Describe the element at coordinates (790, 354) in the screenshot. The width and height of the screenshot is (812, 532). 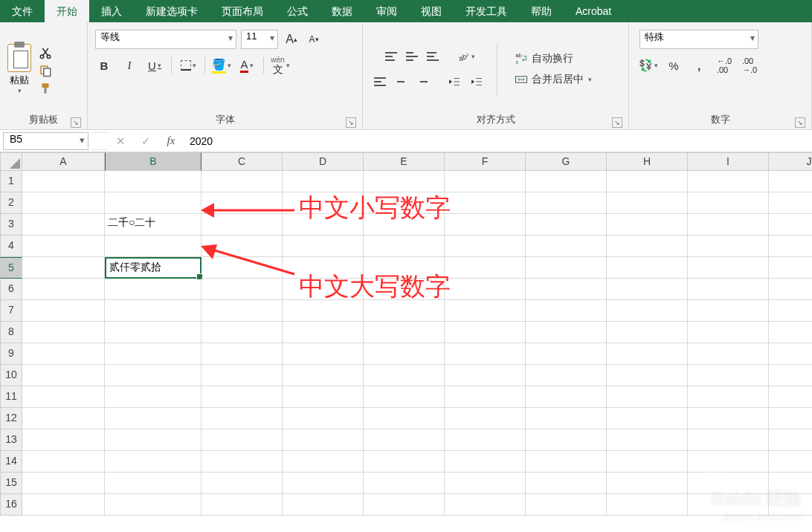
I see `cell-J9` at that location.